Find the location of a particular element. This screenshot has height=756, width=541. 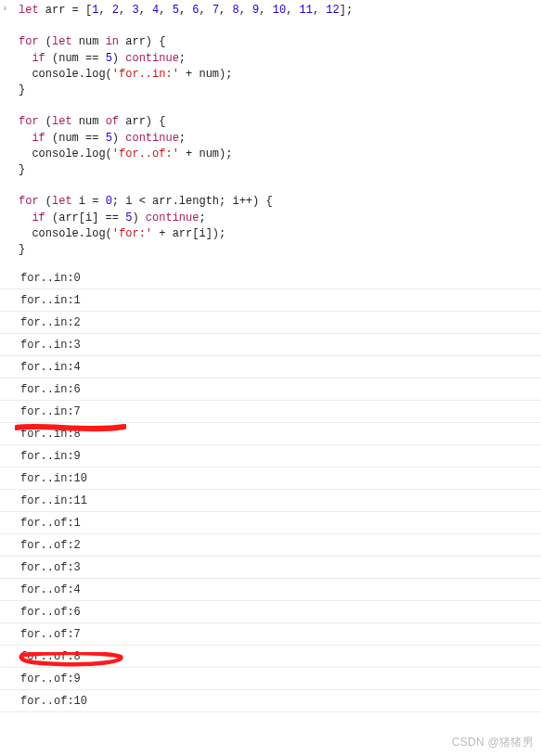

console-log-line: for..of:8 is located at coordinates (271, 657).